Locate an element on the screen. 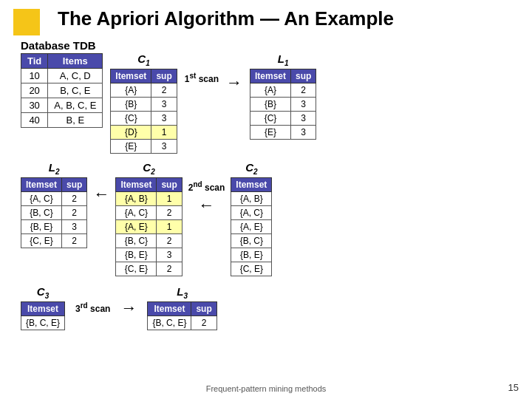 The height and width of the screenshot is (399, 532). c2-right-block: C2 Itemset {A, B}{A, C}{A, E}{B, C}{B, E… is located at coordinates (251, 219).